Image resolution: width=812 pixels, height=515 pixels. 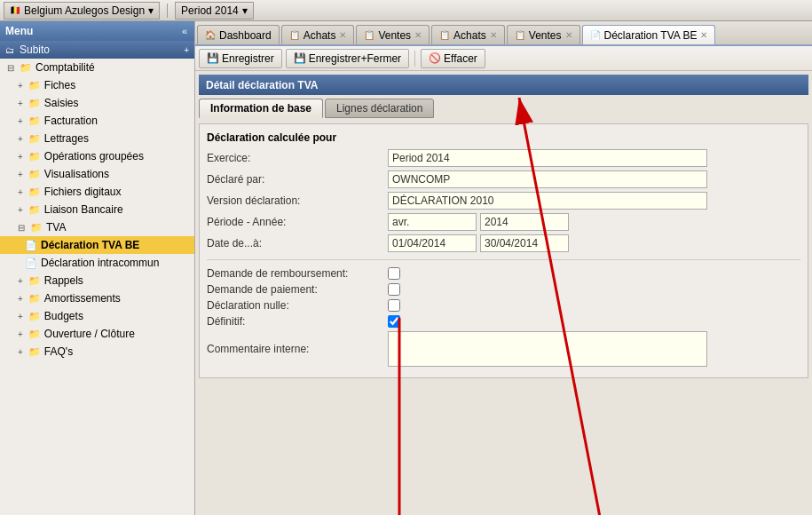 What do you see at coordinates (98, 174) in the screenshot?
I see `sidebar-item-visualisations: + 📁 Visualisations` at bounding box center [98, 174].